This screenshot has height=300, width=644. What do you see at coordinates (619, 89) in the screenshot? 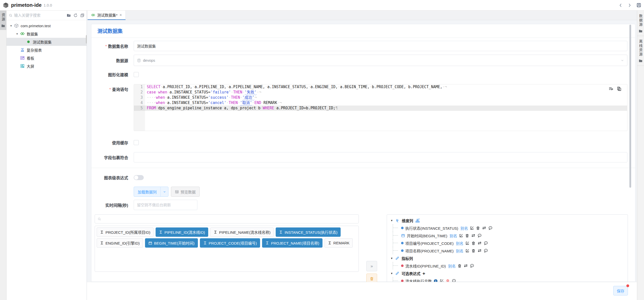
I see `copy-sql-icon` at bounding box center [619, 89].